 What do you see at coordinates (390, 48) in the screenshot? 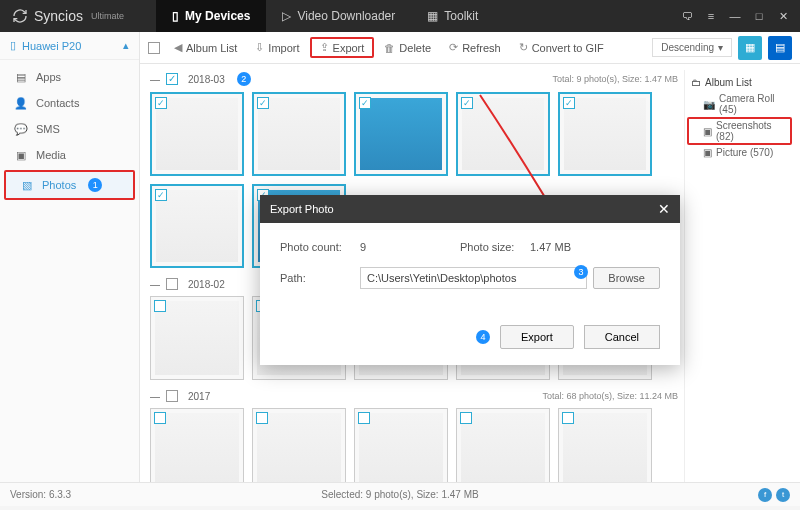
I see `trash-icon: 🗑` at bounding box center [390, 48].